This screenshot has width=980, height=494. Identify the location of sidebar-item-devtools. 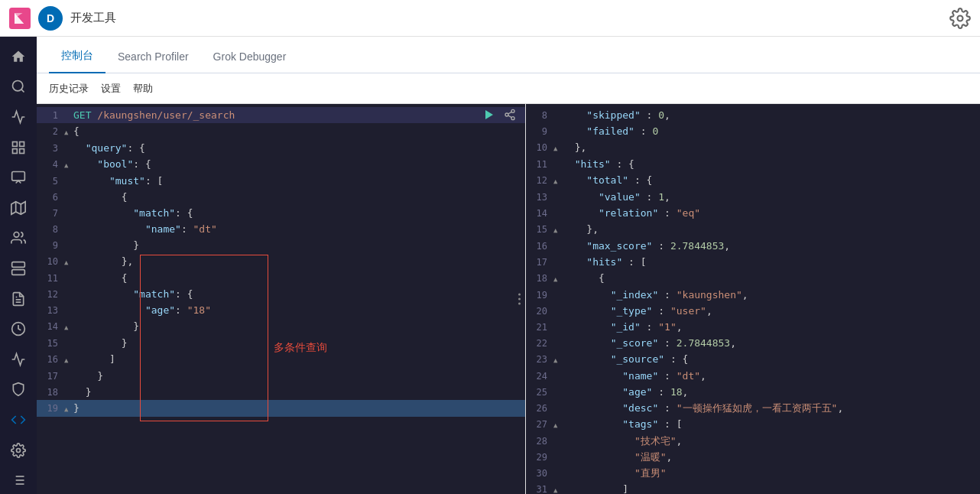
(18, 420).